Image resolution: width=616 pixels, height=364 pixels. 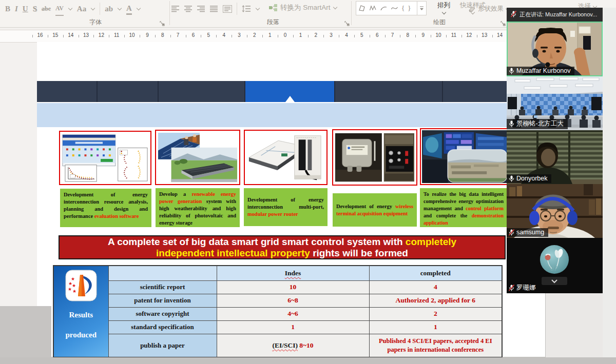 I want to click on panel-right-gutter, so click(x=609, y=183).